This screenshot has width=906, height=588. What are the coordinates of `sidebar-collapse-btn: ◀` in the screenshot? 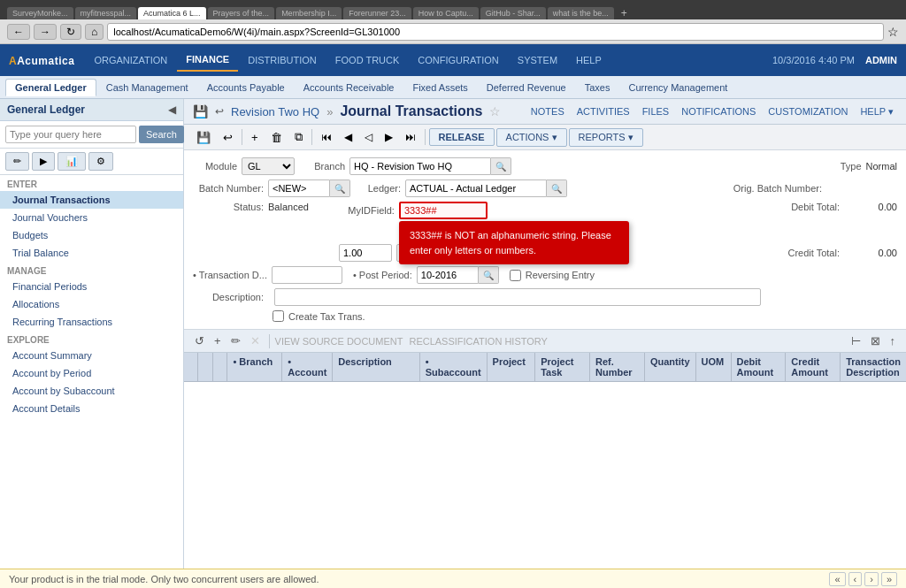 It's located at (172, 110).